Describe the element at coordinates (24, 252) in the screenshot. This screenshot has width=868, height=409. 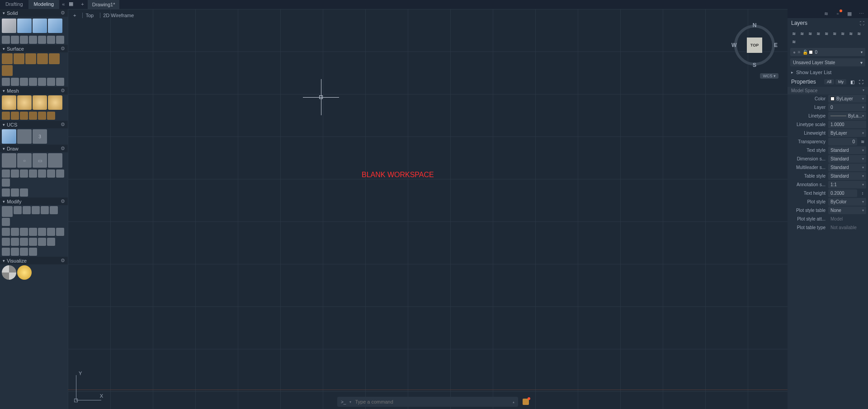
I see `tool-match` at that location.